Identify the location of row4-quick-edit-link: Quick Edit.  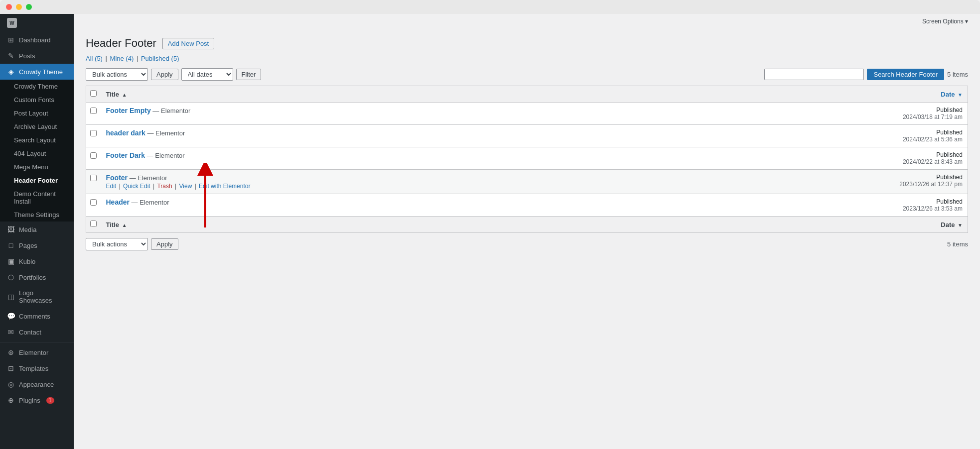
(137, 186).